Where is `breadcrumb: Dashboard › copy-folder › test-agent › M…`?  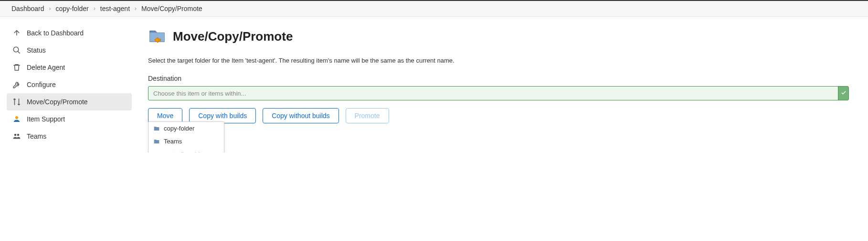
breadcrumb: Dashboard › copy-folder › test-agent › M… is located at coordinates (434, 9).